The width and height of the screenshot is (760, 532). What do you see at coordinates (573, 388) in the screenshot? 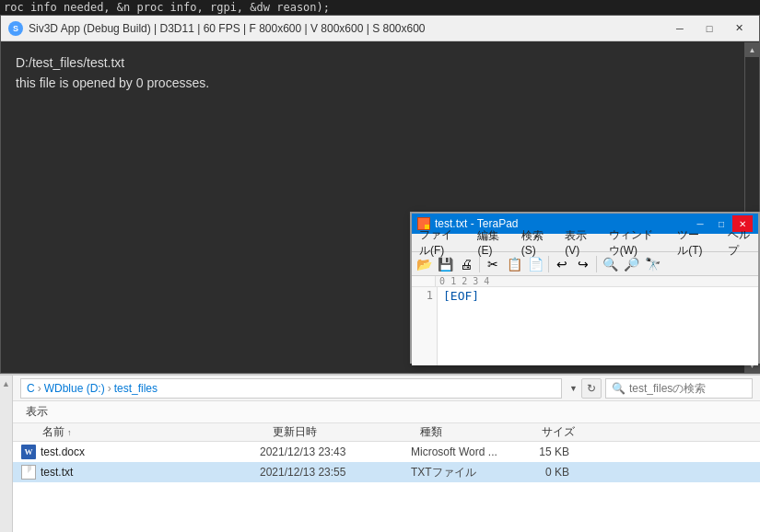
I see `breadcrumb-dropdown-arrow: ▼` at bounding box center [573, 388].